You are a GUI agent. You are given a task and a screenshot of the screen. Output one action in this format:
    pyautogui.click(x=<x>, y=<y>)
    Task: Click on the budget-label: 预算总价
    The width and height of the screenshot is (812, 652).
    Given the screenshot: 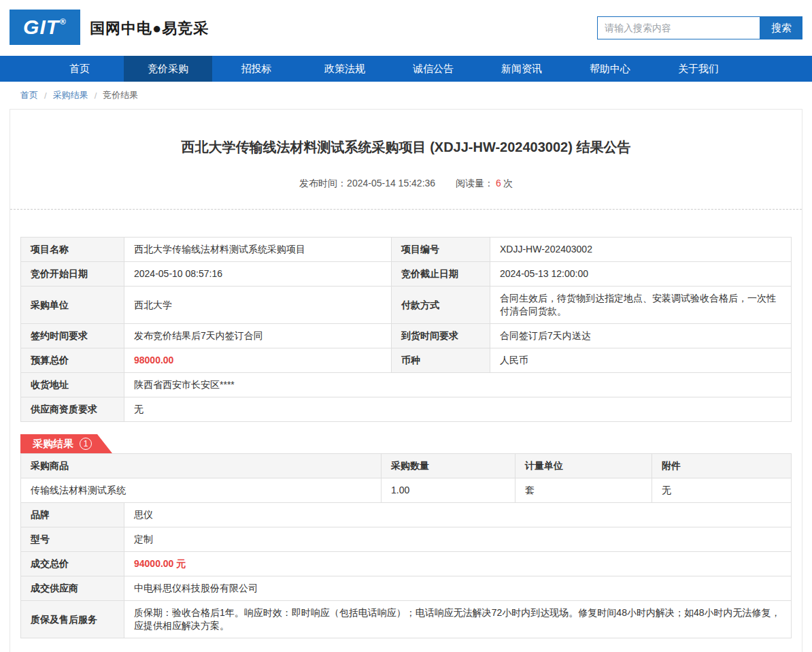 What is the action you would take?
    pyautogui.click(x=73, y=361)
    